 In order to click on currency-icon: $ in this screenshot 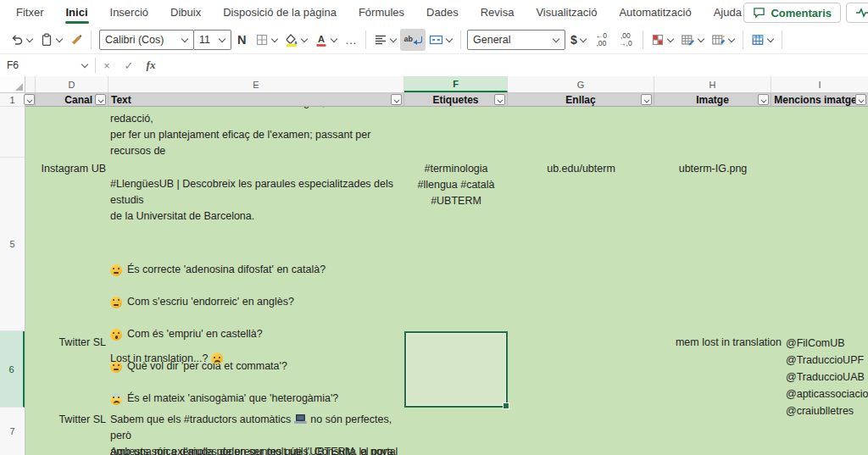, I will do `click(574, 40)`.